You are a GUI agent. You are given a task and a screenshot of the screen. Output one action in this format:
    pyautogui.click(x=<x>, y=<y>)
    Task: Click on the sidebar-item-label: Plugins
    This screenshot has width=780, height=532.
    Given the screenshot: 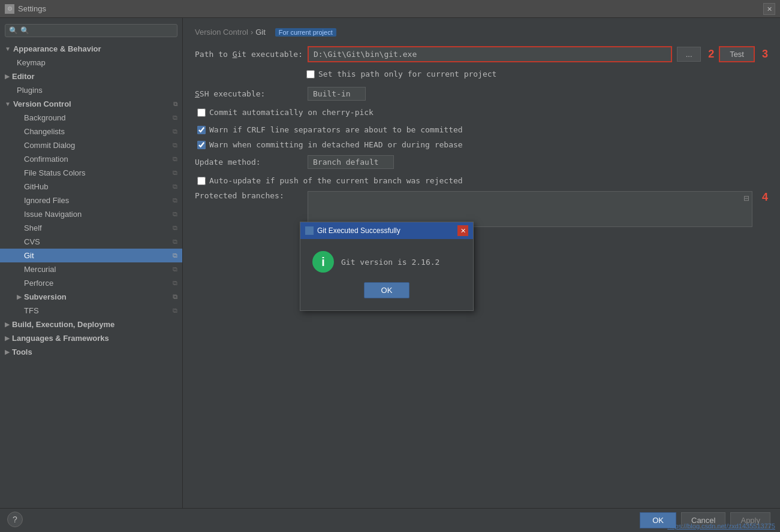 What is the action you would take?
    pyautogui.click(x=30, y=90)
    